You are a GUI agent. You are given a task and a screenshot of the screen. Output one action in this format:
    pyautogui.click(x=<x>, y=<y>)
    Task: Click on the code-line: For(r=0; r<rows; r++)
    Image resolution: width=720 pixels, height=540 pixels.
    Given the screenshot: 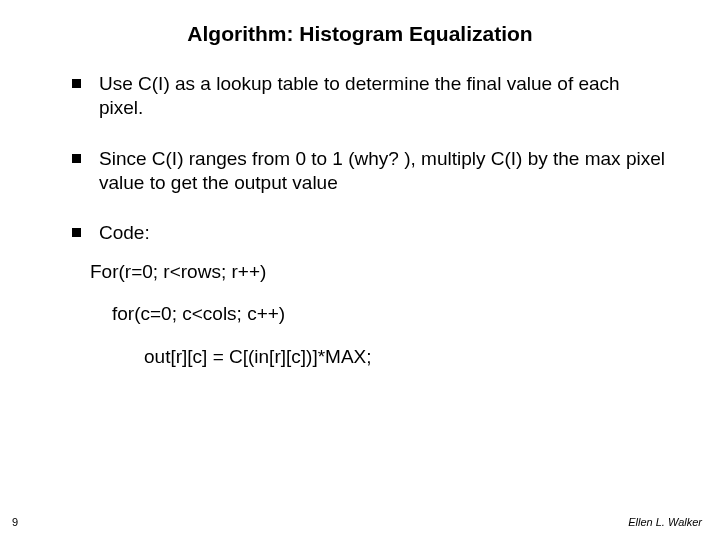 What is the action you would take?
    pyautogui.click(x=379, y=272)
    